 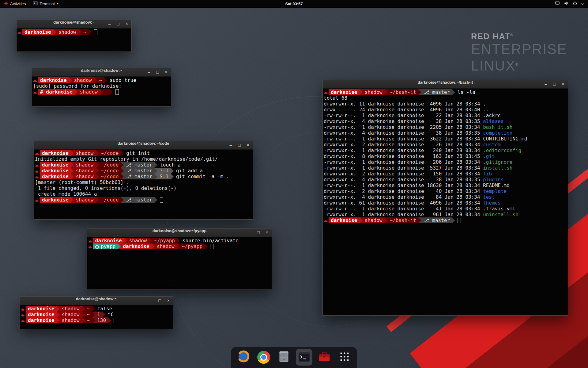 I want to click on window-titlebar: darknoise@shadow:~/code–□×, so click(x=143, y=145).